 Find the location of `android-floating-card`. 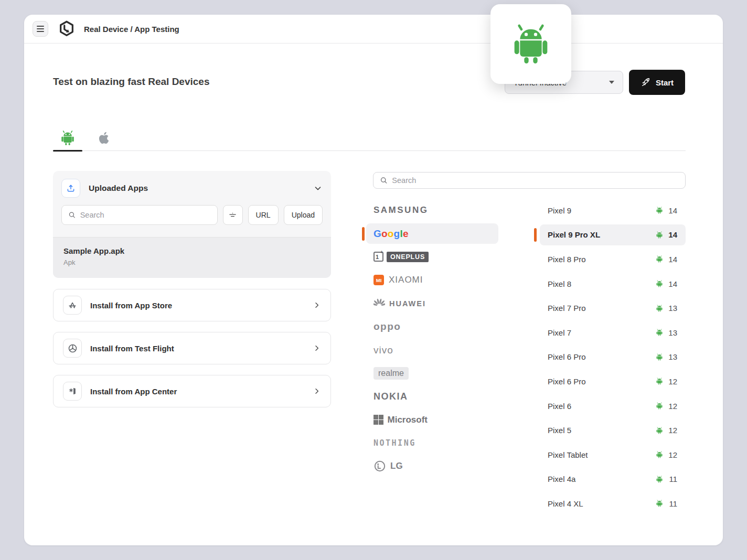

android-floating-card is located at coordinates (531, 44).